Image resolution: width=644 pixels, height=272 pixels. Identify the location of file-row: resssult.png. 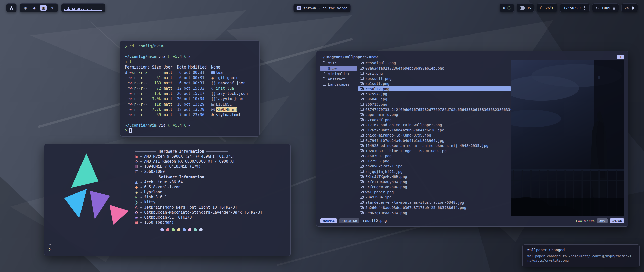
(435, 79).